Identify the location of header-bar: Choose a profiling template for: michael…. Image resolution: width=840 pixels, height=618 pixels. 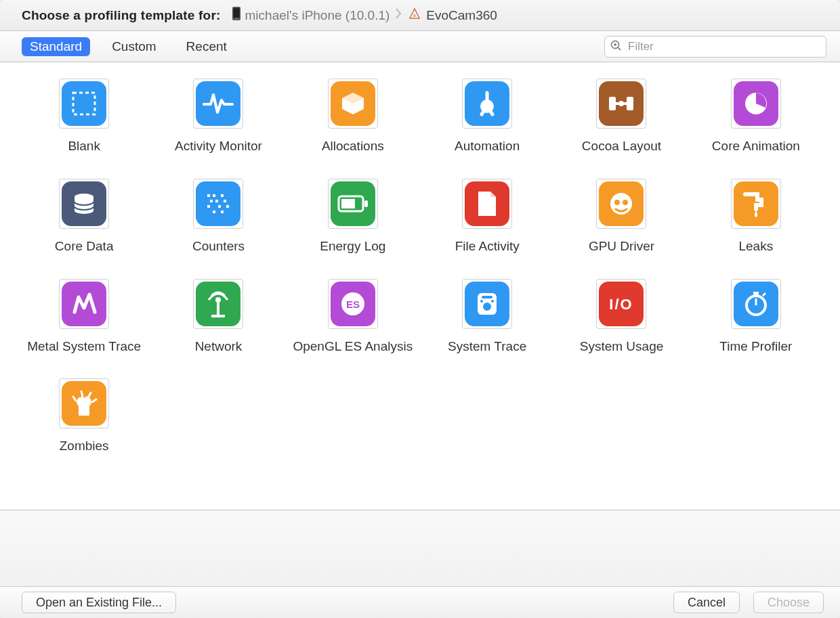
(420, 16).